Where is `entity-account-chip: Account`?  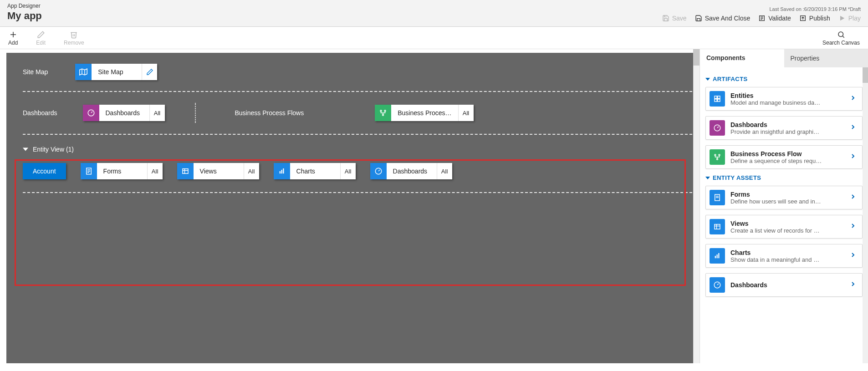 entity-account-chip: Account is located at coordinates (45, 171).